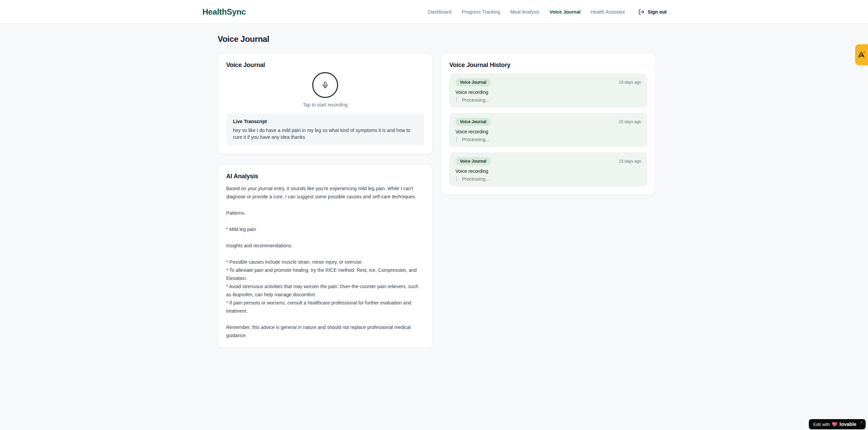 Image resolution: width=868 pixels, height=430 pixels. Describe the element at coordinates (848, 424) in the screenshot. I see `lovable-label: lovable` at that location.